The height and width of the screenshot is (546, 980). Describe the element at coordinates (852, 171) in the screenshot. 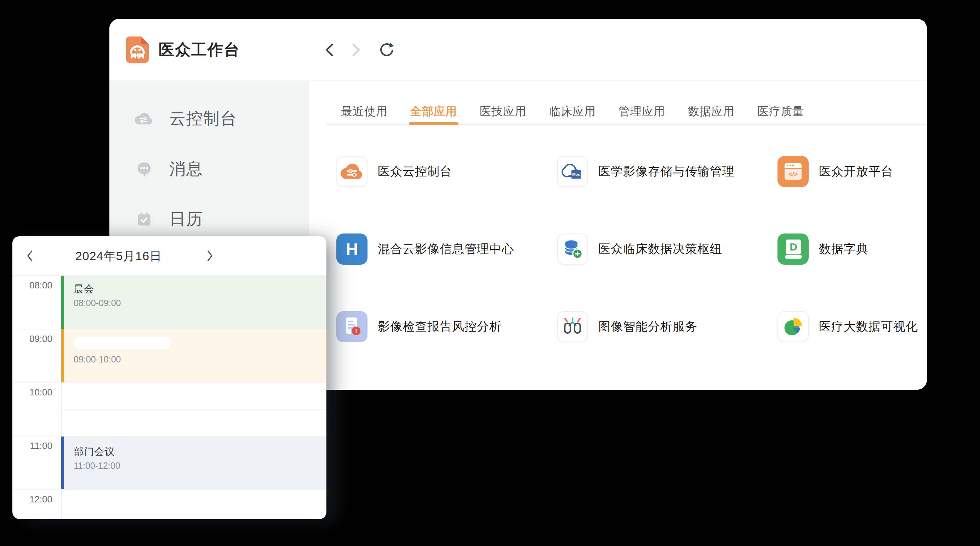

I see `app-item-open-platform: </> 医众开放平台` at that location.